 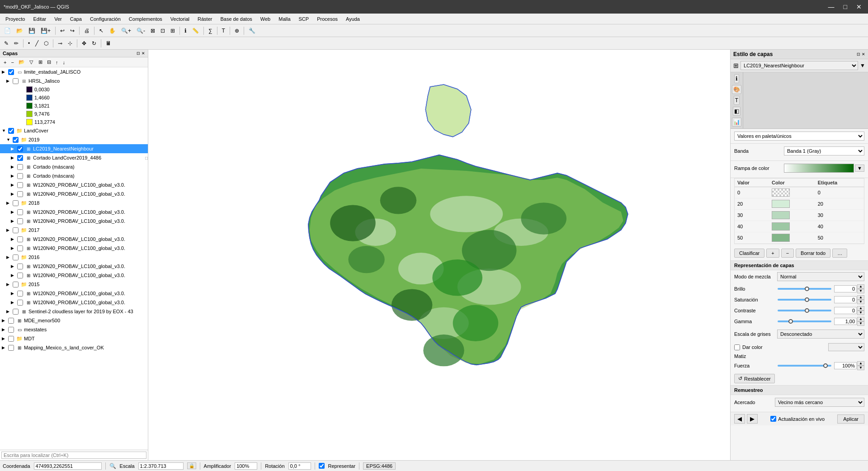 What do you see at coordinates (819, 168) in the screenshot?
I see `color-ramp-preview` at bounding box center [819, 168].